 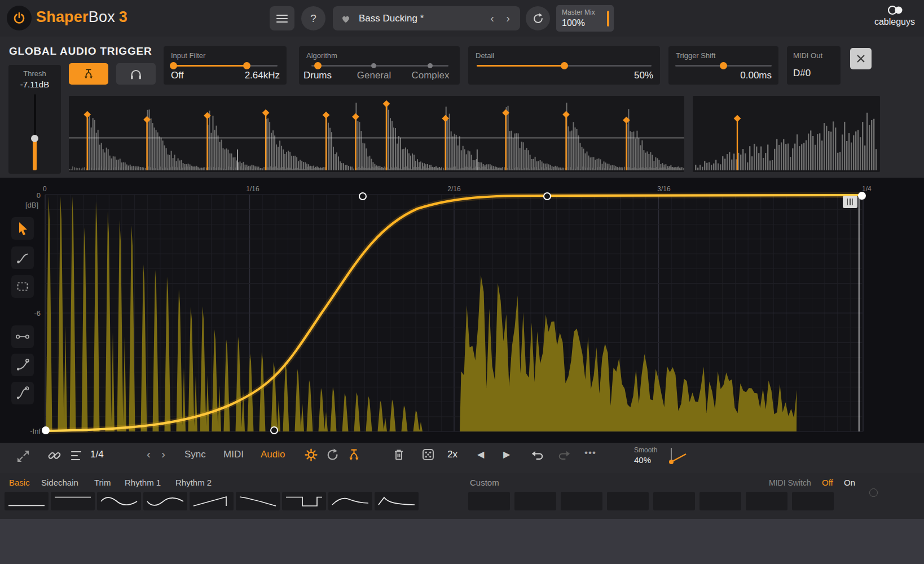 I want to click on tab-trim: Trim, so click(x=103, y=483).